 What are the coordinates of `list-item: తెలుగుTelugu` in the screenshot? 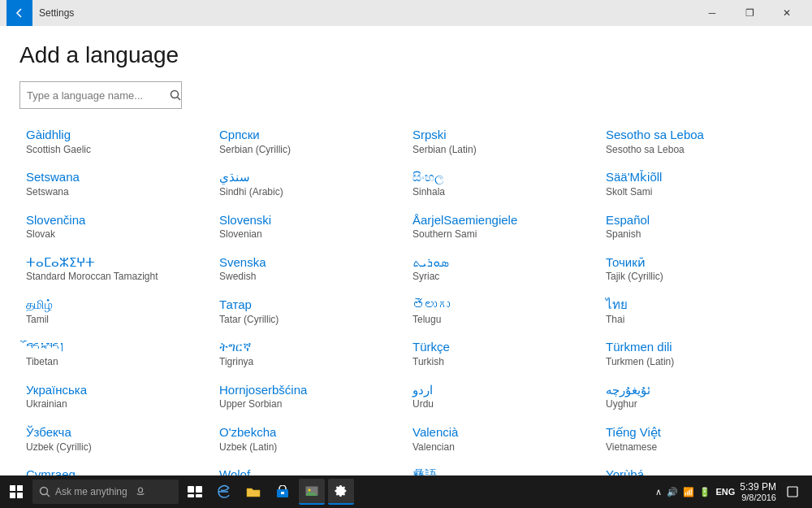 It's located at (503, 313).